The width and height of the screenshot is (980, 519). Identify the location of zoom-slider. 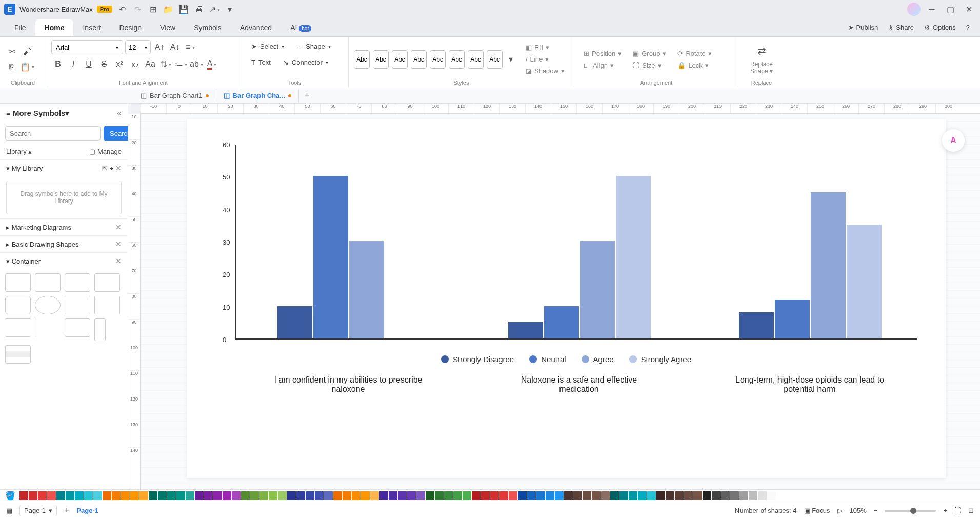
(910, 511).